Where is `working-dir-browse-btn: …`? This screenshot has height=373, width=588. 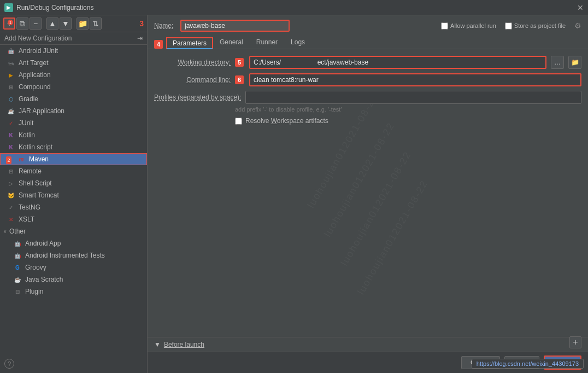 working-dir-browse-btn: … is located at coordinates (557, 62).